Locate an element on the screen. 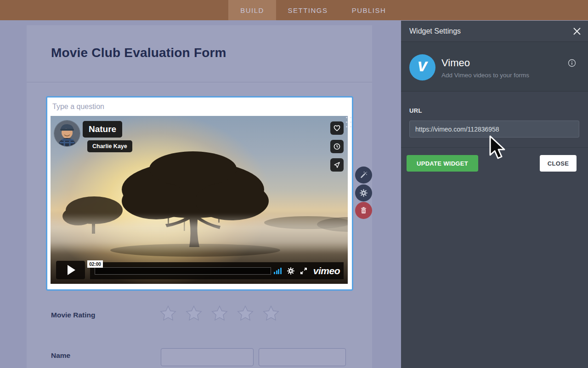 This screenshot has width=588, height=368. widget-wizard-button is located at coordinates (364, 175).